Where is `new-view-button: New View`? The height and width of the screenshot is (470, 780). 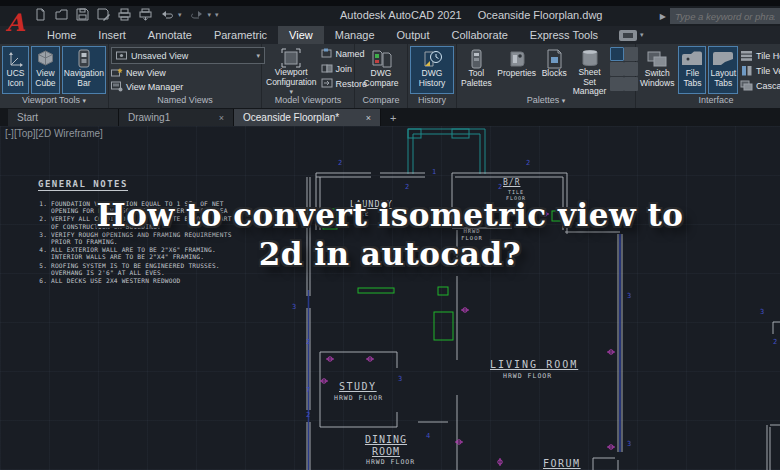 new-view-button: New View is located at coordinates (185, 73).